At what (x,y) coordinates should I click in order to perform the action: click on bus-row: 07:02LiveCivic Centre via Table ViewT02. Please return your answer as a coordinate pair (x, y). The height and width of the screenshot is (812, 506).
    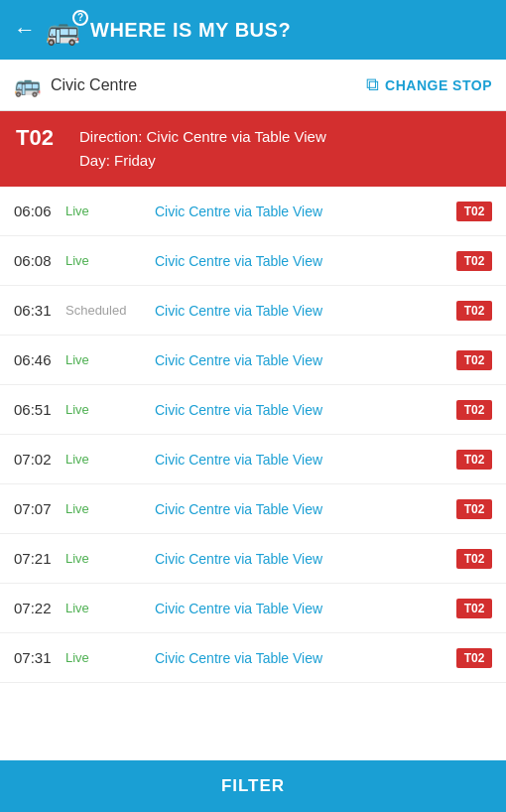
    Looking at the image, I should click on (253, 460).